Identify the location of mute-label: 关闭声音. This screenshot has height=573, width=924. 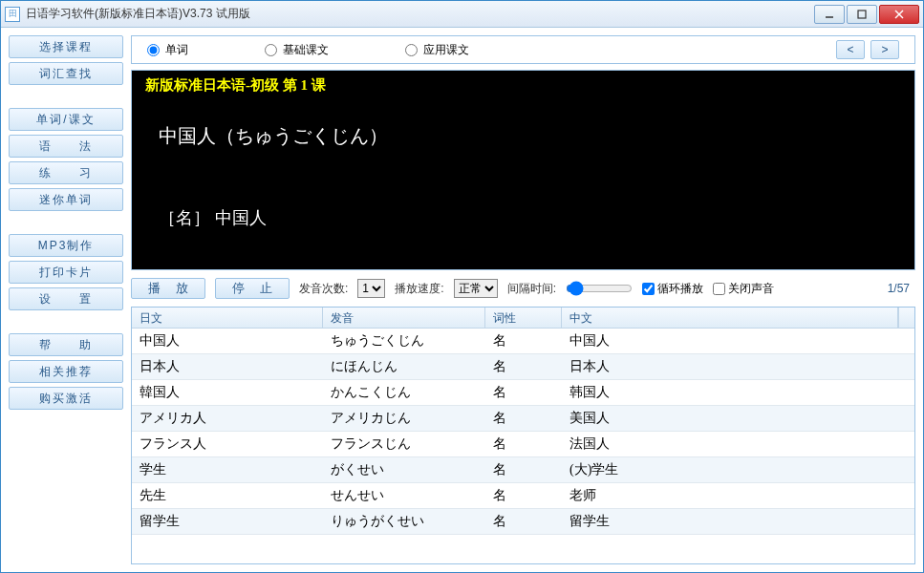
(751, 288).